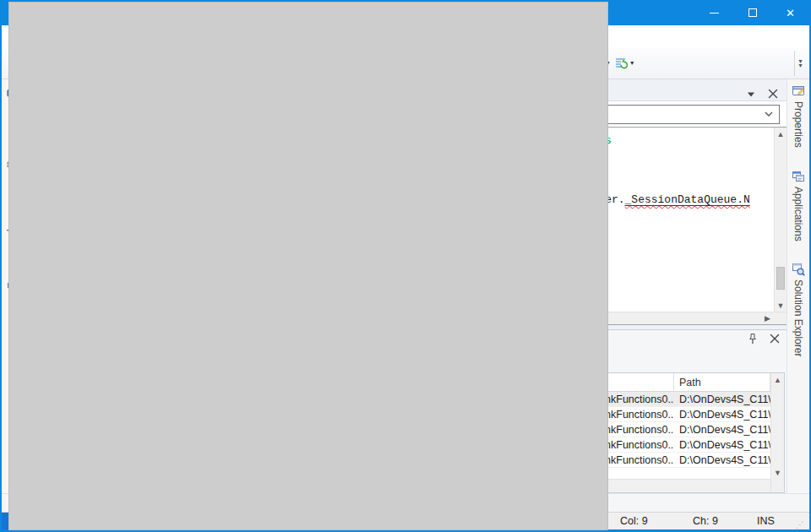 The width and height of the screenshot is (811, 532). What do you see at coordinates (715, 13) in the screenshot?
I see `minimize-button` at bounding box center [715, 13].